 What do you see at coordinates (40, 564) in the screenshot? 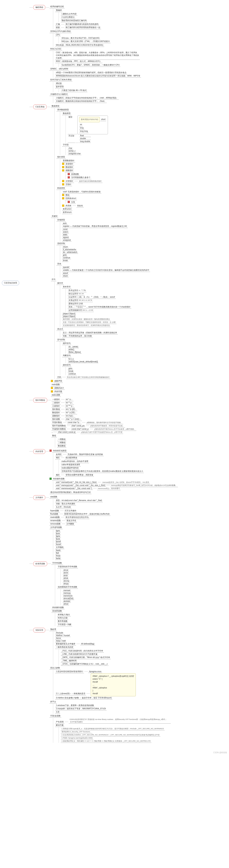
I see `section-stdlib: 标准库函数` at bounding box center [40, 564].